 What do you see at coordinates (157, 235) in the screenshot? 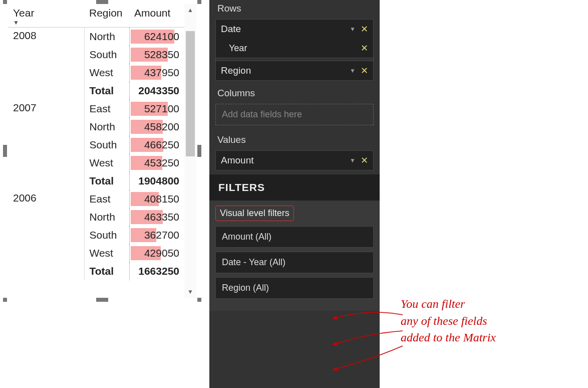
I see `cell-amount: 362700` at bounding box center [157, 235].